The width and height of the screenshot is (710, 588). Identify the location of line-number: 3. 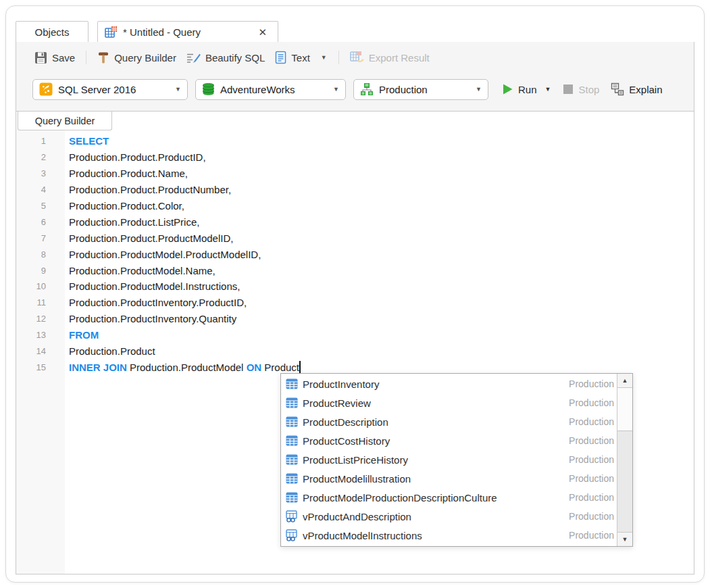
(41, 173).